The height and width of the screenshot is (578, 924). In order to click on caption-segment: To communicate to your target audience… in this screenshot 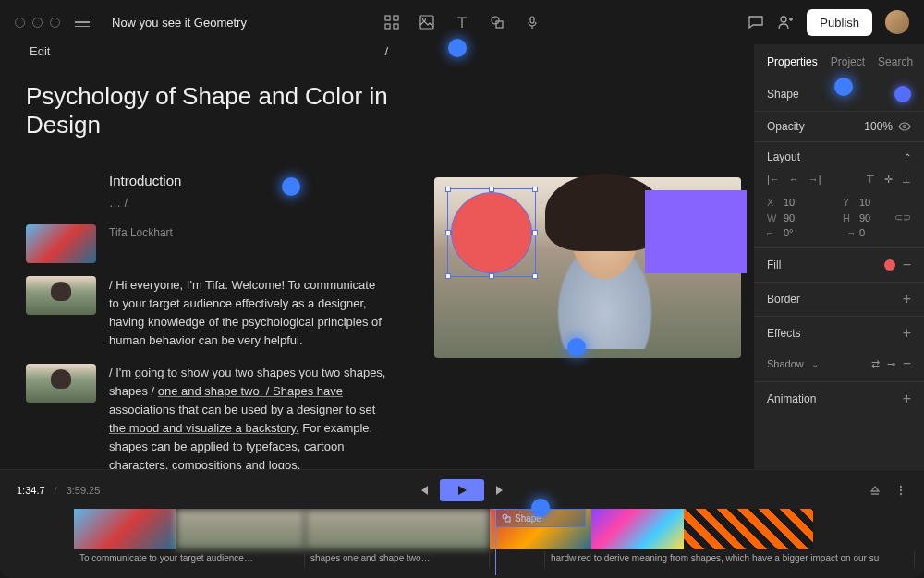, I will do `click(189, 560)`.